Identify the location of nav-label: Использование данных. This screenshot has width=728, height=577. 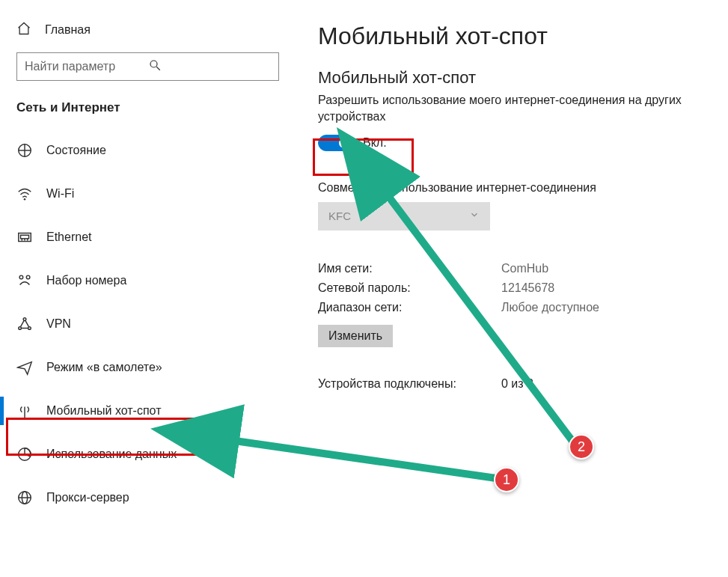
(111, 454).